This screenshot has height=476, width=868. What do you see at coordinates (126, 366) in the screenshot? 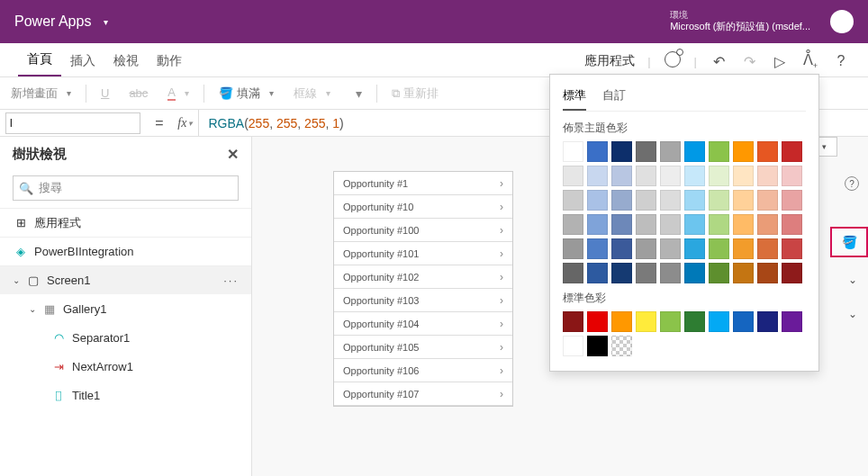
I see `tree-item-nextarrow1: ⇥NextArrow1` at bounding box center [126, 366].